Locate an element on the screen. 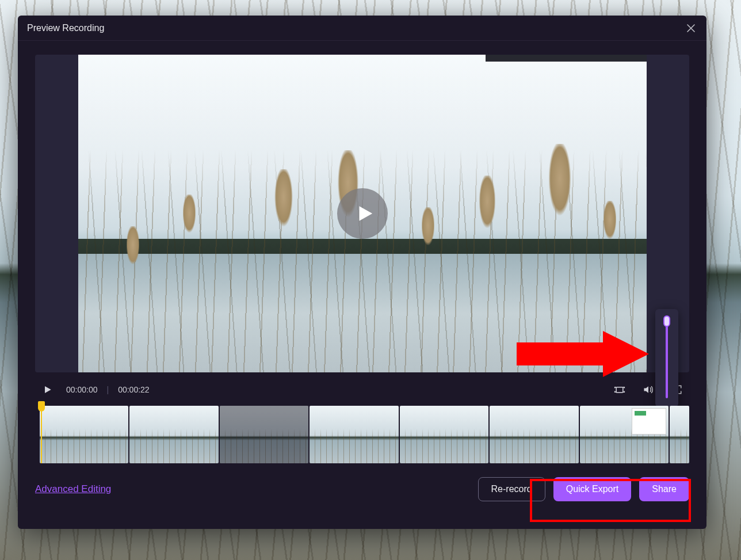 Image resolution: width=741 pixels, height=560 pixels. play-icon is located at coordinates (47, 390).